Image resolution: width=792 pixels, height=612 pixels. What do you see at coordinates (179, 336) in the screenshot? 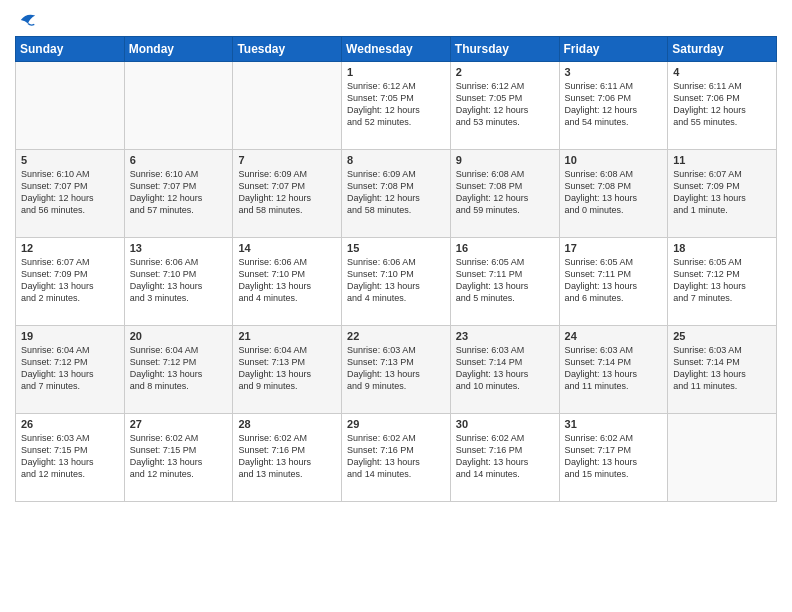
I see `day-number: 20` at bounding box center [179, 336].